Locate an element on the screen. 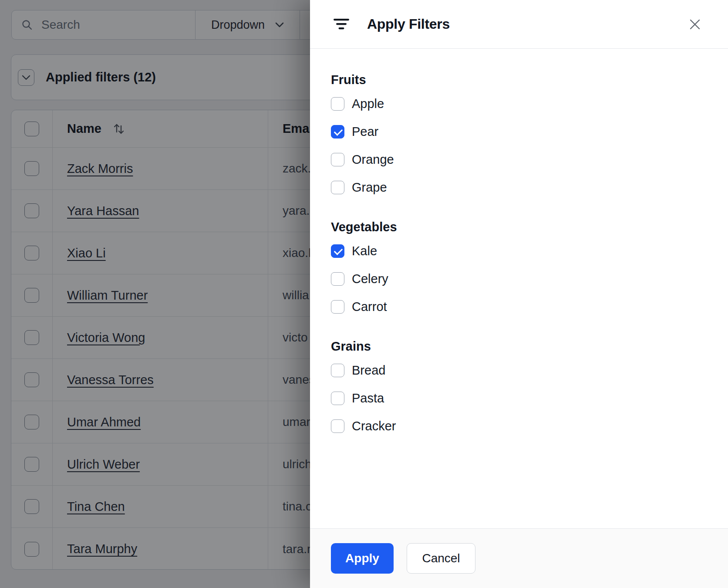 Image resolution: width=728 pixels, height=588 pixels. panel-title: Apply Filters is located at coordinates (408, 24).